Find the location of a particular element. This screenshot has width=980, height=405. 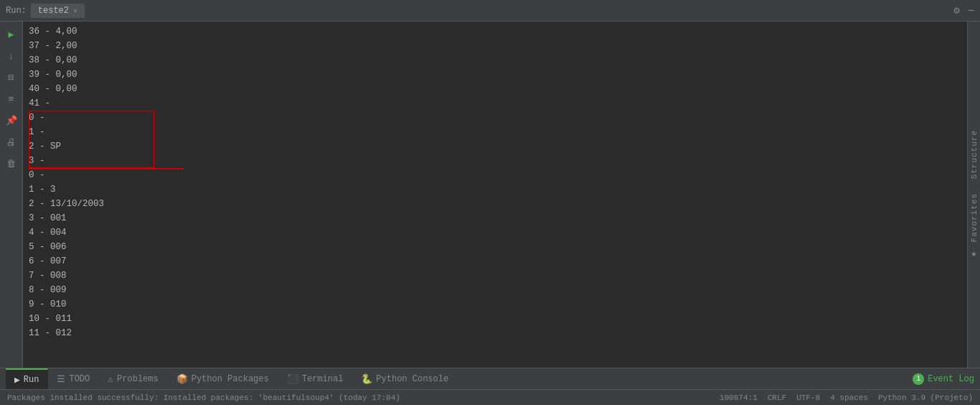

title-bar: Run: teste2 ✕ ⚙ — is located at coordinates (490, 11).